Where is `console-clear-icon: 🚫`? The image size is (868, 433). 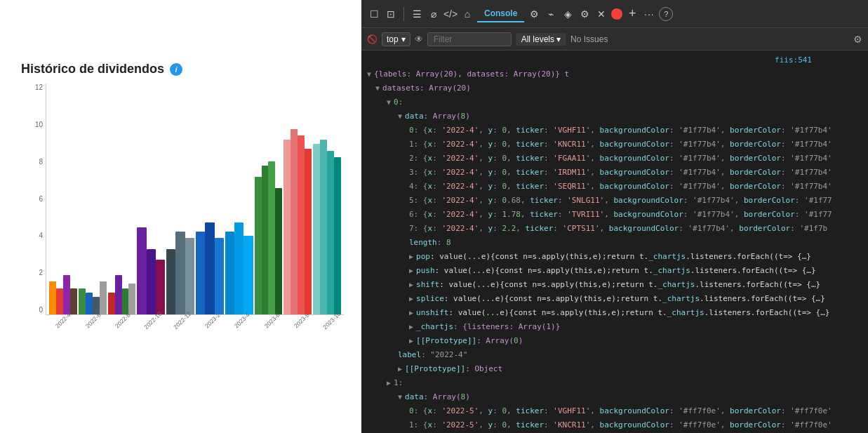
console-clear-icon: 🚫 is located at coordinates (372, 39).